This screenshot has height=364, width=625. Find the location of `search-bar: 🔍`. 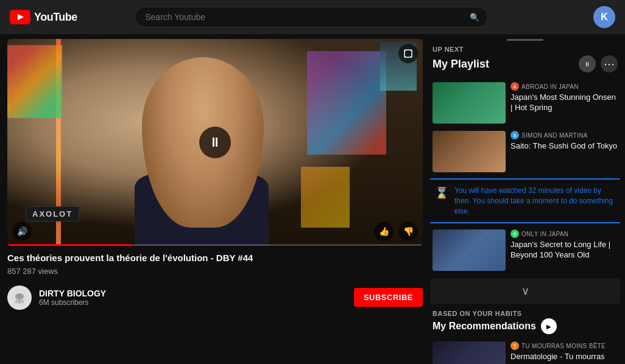

search-bar: 🔍 is located at coordinates (311, 17).